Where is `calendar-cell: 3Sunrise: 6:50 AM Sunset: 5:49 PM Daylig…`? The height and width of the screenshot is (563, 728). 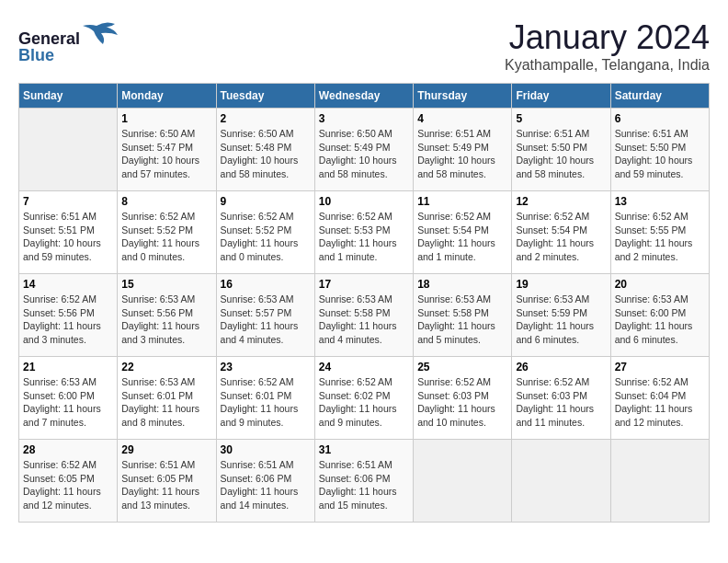
calendar-cell: 3Sunrise: 6:50 AM Sunset: 5:49 PM Daylig… is located at coordinates (364, 150).